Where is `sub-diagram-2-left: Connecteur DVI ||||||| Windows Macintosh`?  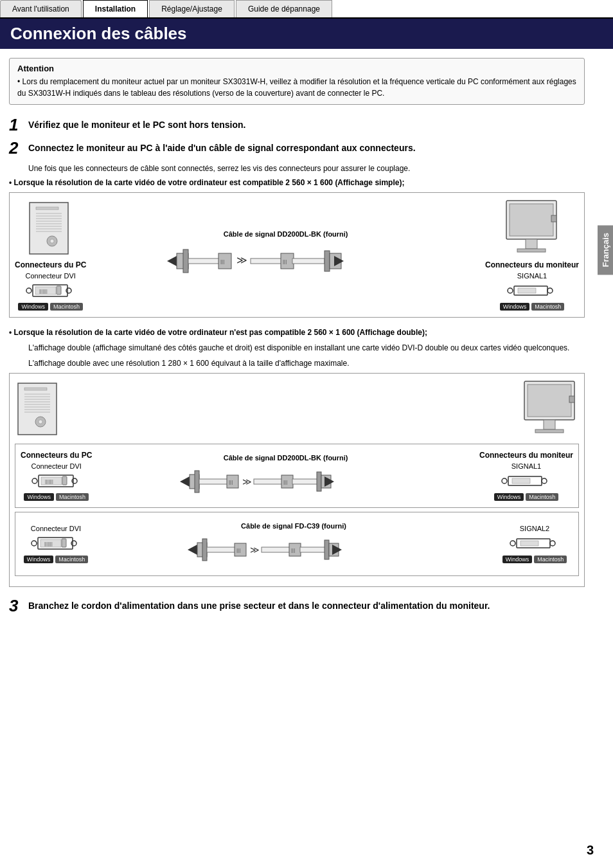 sub-diagram-2-left: Connecteur DVI ||||||| Windows Macintosh is located at coordinates (56, 544).